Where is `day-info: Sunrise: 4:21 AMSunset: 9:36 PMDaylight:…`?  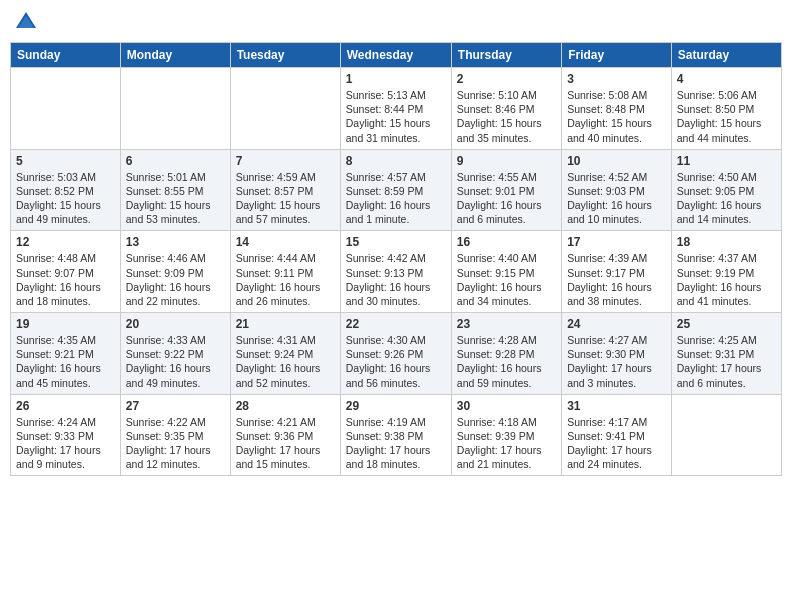
day-info: Sunrise: 4:21 AMSunset: 9:36 PMDaylight:… is located at coordinates (286, 444).